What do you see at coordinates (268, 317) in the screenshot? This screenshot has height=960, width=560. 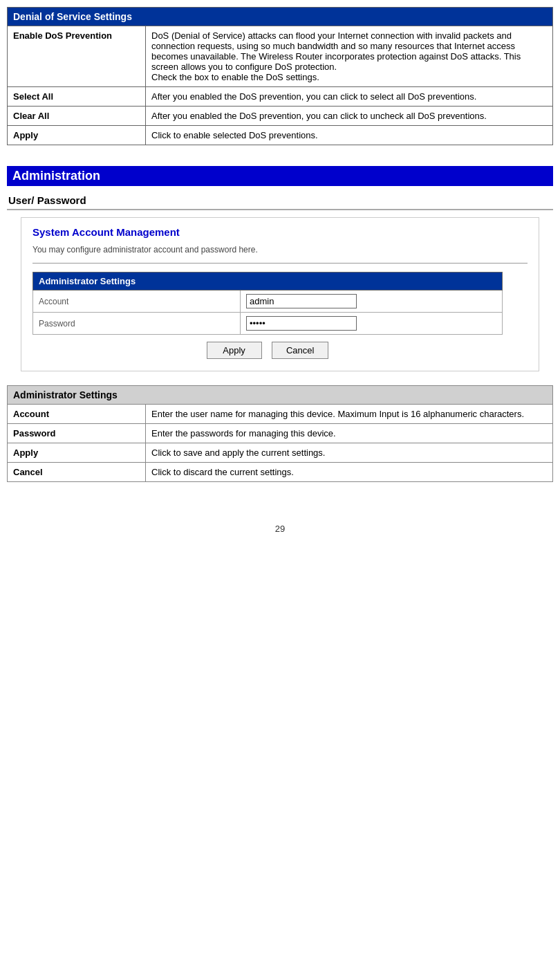 I see `inner-admin-settings-table: Administrator Settings Account Password` at bounding box center [268, 317].